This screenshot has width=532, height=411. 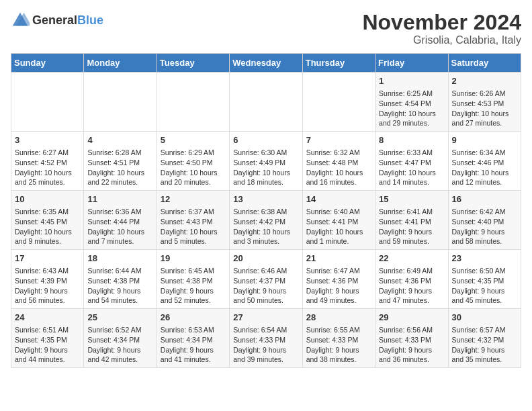 I want to click on calendar-cell: 17Sunrise: 6:43 AMSunset: 4:39 PMDayligh…, so click(x=48, y=279).